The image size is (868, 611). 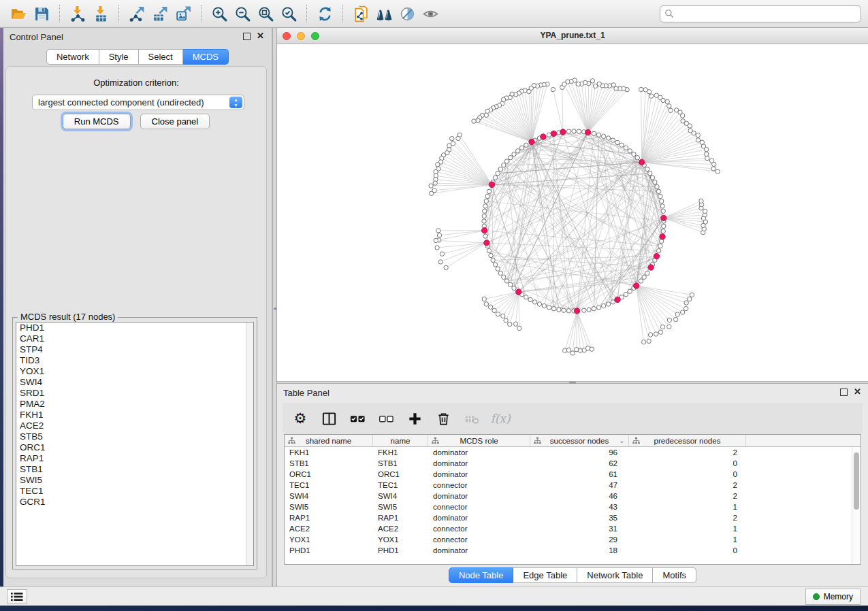 I want to click on column-header-MCDS-role: MCDS role, so click(x=479, y=441).